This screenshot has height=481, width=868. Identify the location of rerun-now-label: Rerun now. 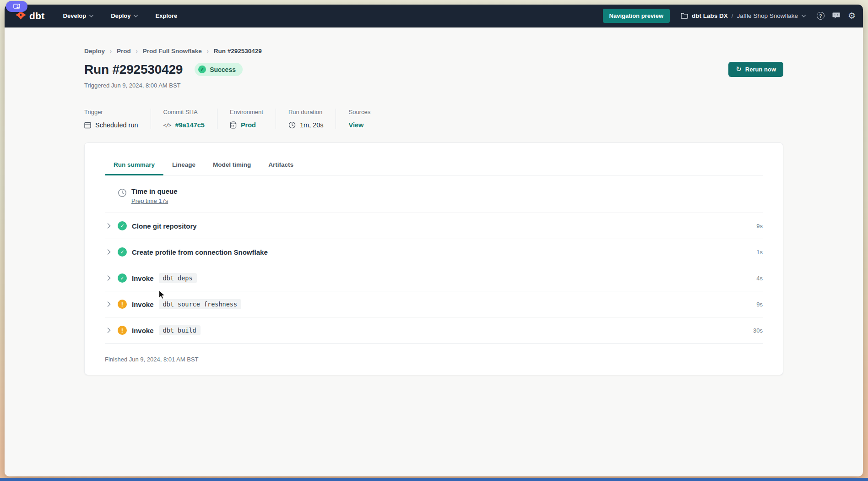
(761, 70).